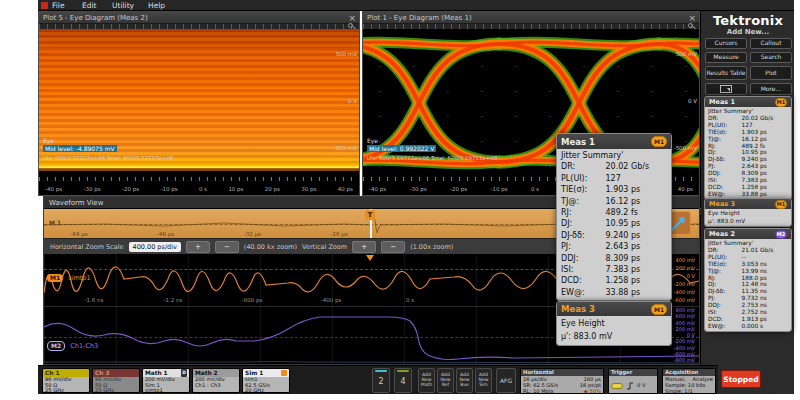 The width and height of the screenshot is (800, 400). What do you see at coordinates (403, 380) in the screenshot?
I see `ch4-button: 4` at bounding box center [403, 380].